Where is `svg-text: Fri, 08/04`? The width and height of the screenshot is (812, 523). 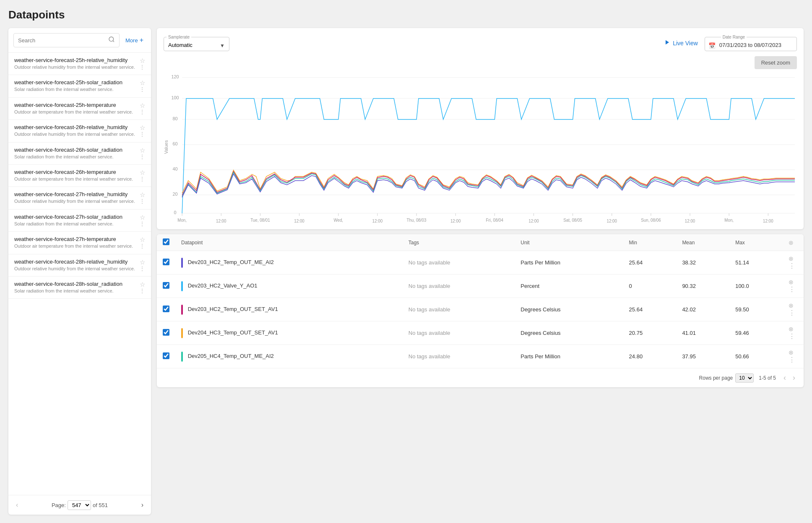
svg-text: Fri, 08/04 is located at coordinates (495, 220).